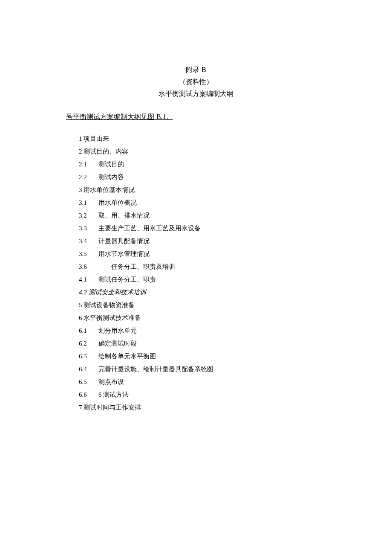 This screenshot has width=392, height=555. Describe the element at coordinates (202, 305) in the screenshot. I see `outline-item: 5 测试设备物资准备` at that location.